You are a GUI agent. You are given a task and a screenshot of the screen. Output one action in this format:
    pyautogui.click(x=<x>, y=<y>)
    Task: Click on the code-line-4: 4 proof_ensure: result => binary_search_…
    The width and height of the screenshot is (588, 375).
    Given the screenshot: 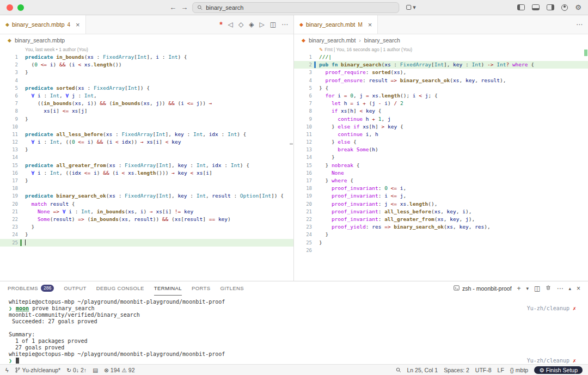 What is the action you would take?
    pyautogui.click(x=441, y=81)
    